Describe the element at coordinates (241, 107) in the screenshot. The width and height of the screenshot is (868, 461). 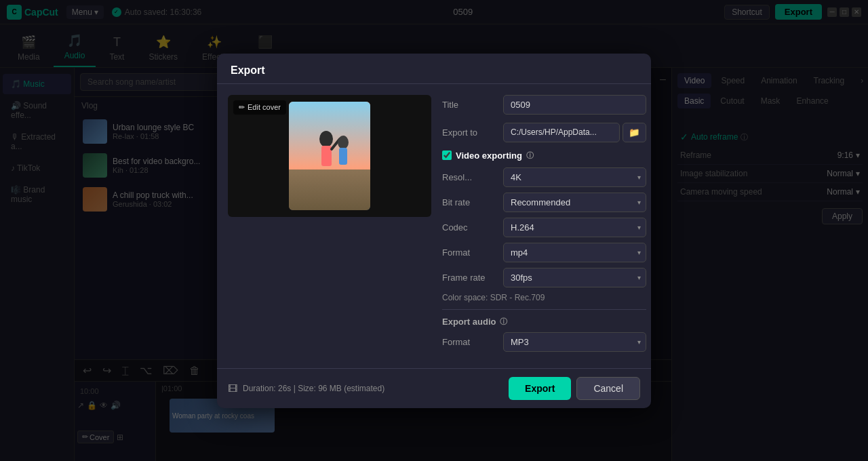
I see `edit-icon: ✏` at that location.